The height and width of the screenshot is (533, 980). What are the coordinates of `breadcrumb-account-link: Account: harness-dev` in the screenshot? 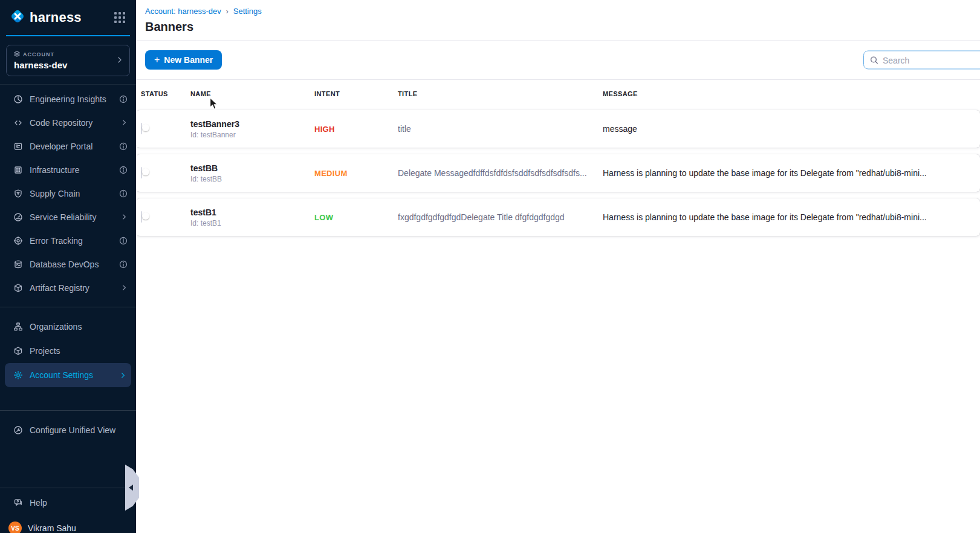 It's located at (183, 11).